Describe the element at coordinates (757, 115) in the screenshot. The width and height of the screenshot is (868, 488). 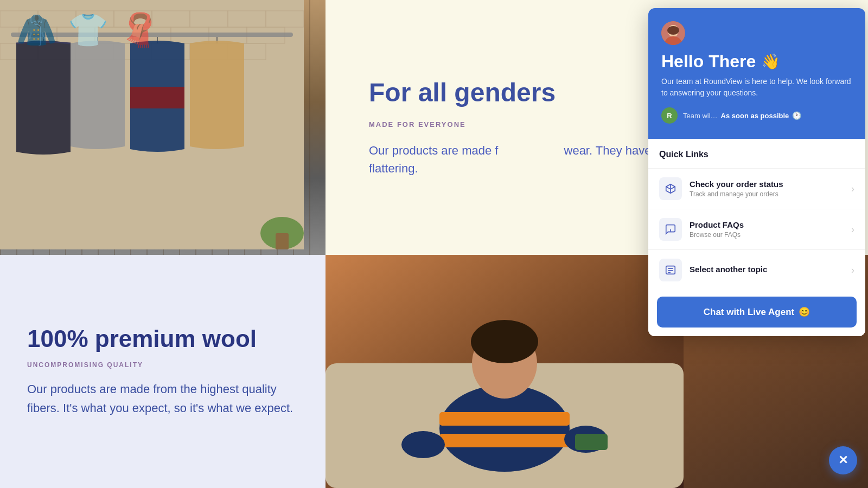
I see `team-status: R Team wil… As soon as possible 🕐` at that location.